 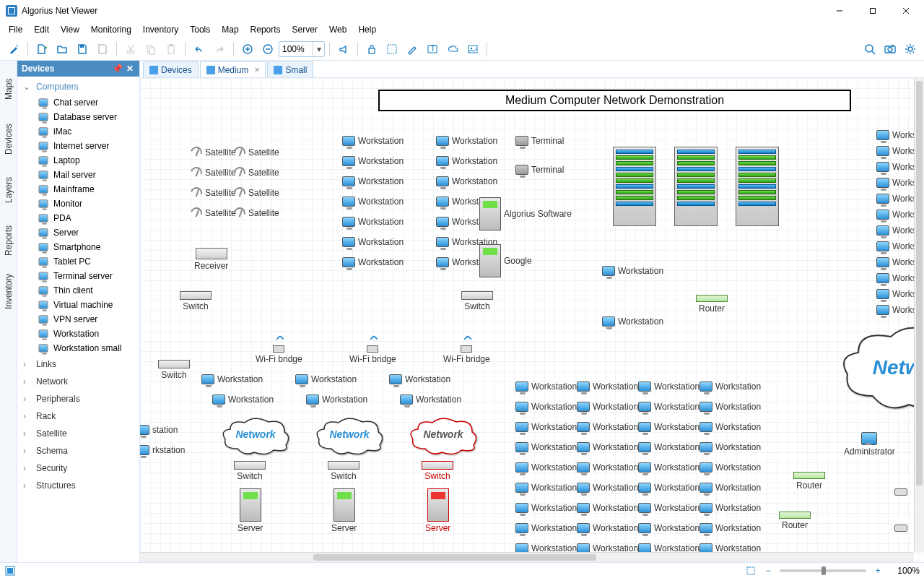 I want to click on tab-small: Small, so click(x=290, y=69).